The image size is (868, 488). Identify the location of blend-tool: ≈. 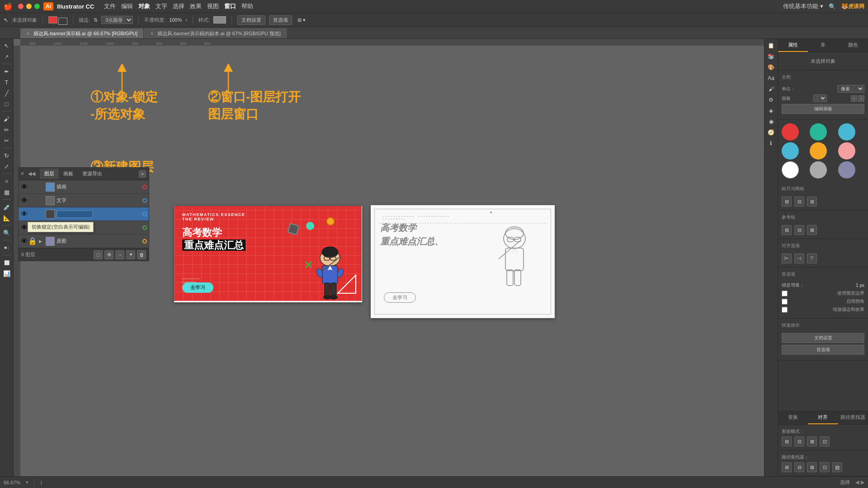
(7, 181).